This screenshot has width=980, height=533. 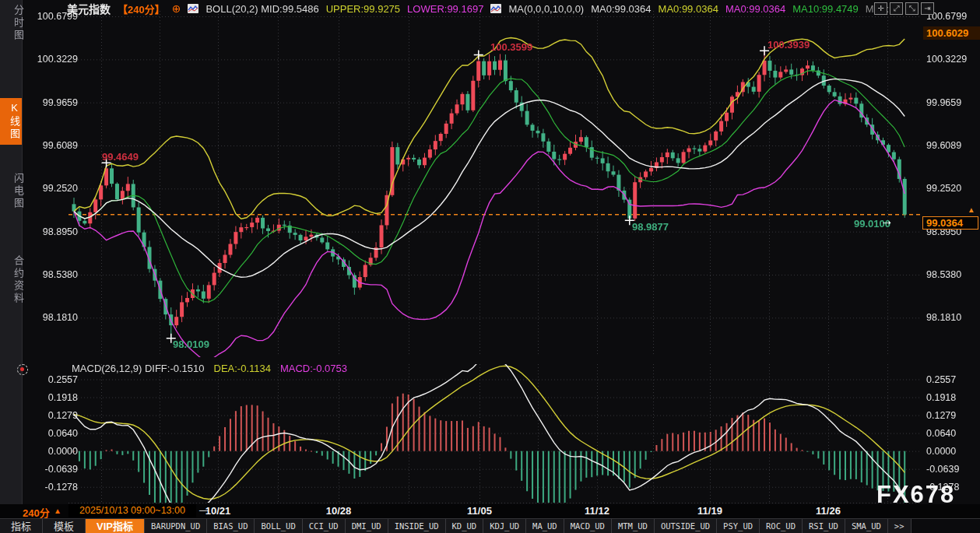 What do you see at coordinates (262, 9) in the screenshot?
I see `boll-values: BOLL(20,2) MID:99.5486` at bounding box center [262, 9].